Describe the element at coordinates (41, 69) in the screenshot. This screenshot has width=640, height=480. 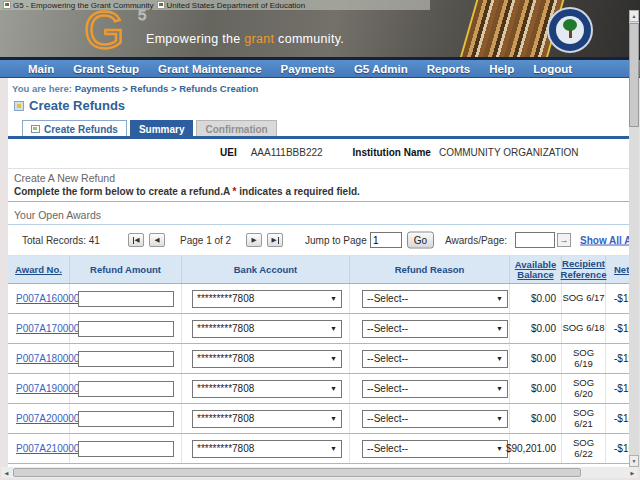
I see `nav-item: Main` at that location.